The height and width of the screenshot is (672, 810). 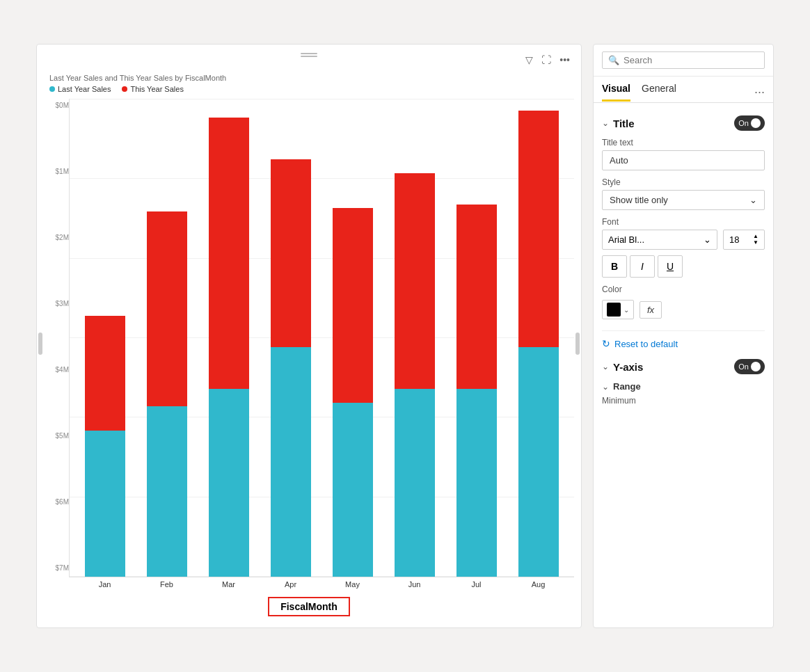 I want to click on style-dropdown-chevron: ⌄, so click(x=753, y=200).